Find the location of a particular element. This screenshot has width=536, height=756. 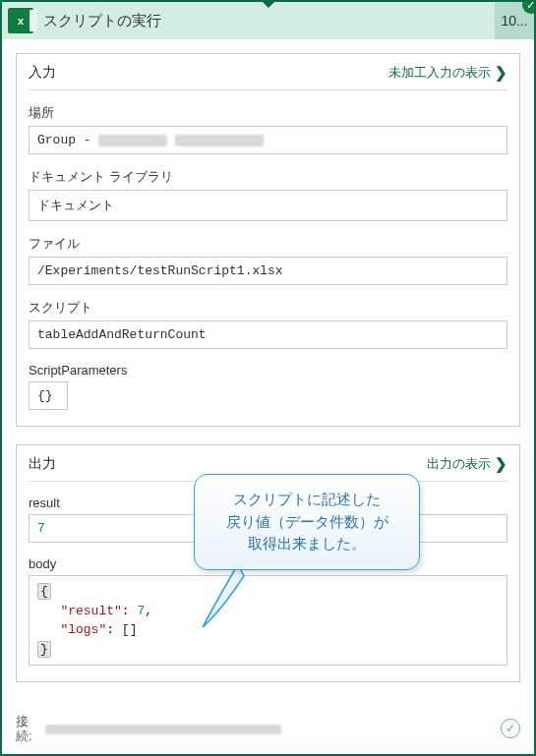

callout-line: 戻り値（データ件数）が is located at coordinates (307, 523).